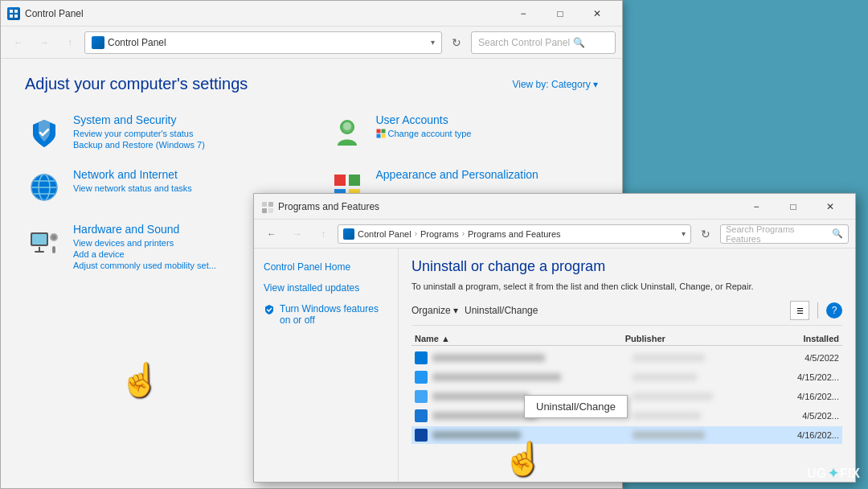  What do you see at coordinates (432, 42) in the screenshot?
I see `cp-address-chevron: ▾` at bounding box center [432, 42].